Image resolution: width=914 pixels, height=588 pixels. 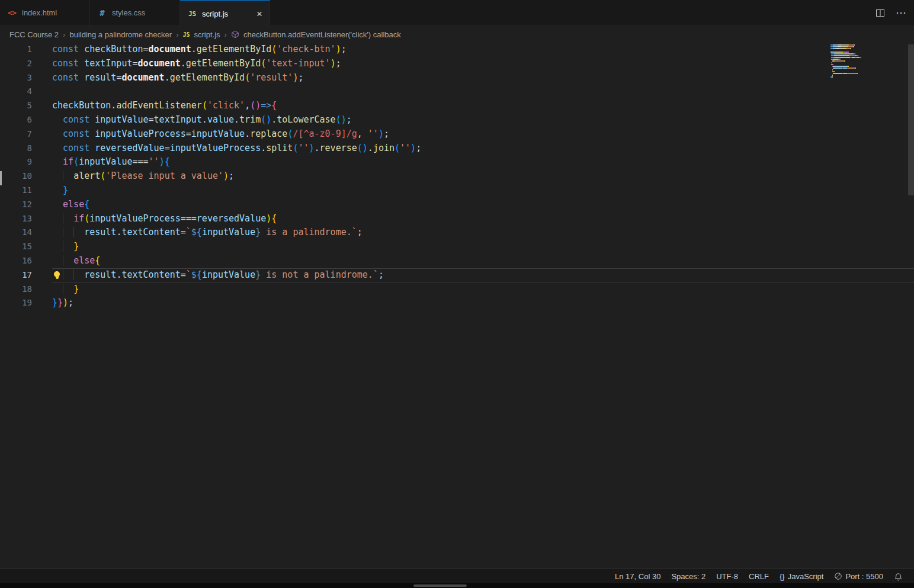 I want to click on code-line-content: result.textContent=`${inputValue} is not…, so click(x=483, y=275).